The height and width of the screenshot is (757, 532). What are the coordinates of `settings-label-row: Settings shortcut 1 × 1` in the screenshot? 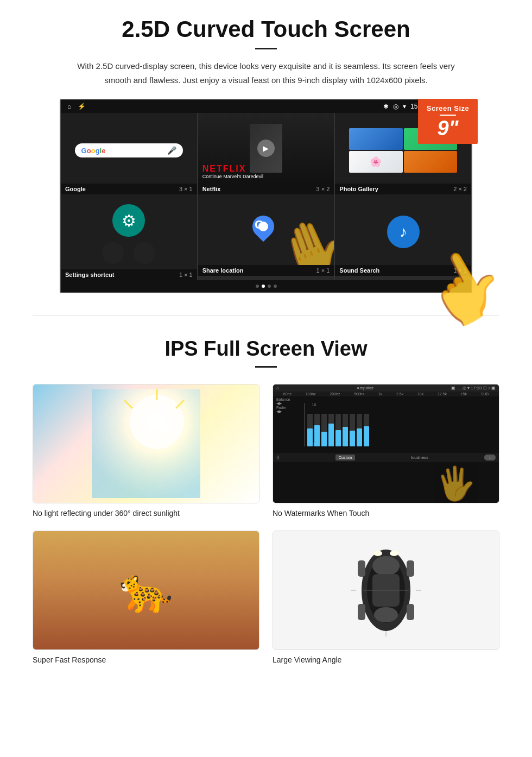 It's located at (129, 275).